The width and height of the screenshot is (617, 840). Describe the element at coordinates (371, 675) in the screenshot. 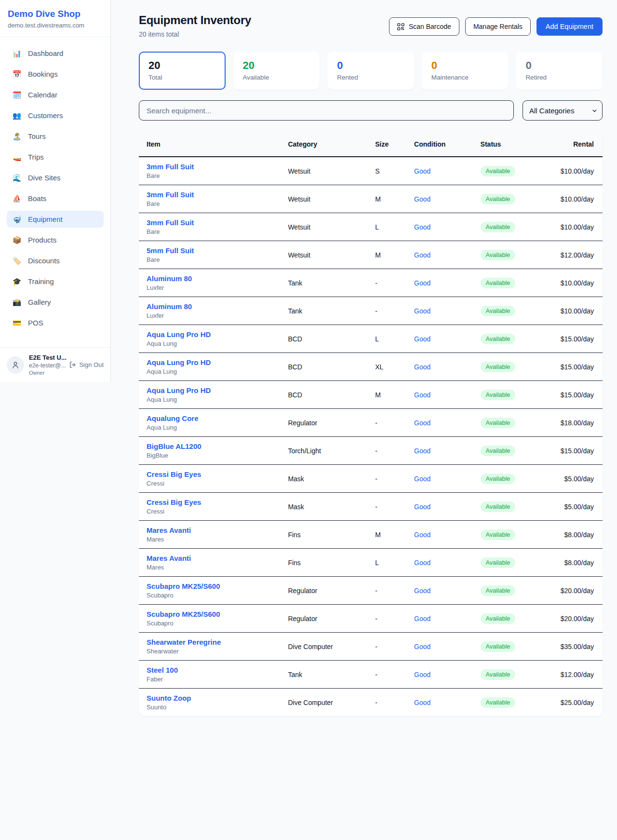

I see `table-row: Steel 100FaberTank-GoodAvailable$12.00/d…` at that location.